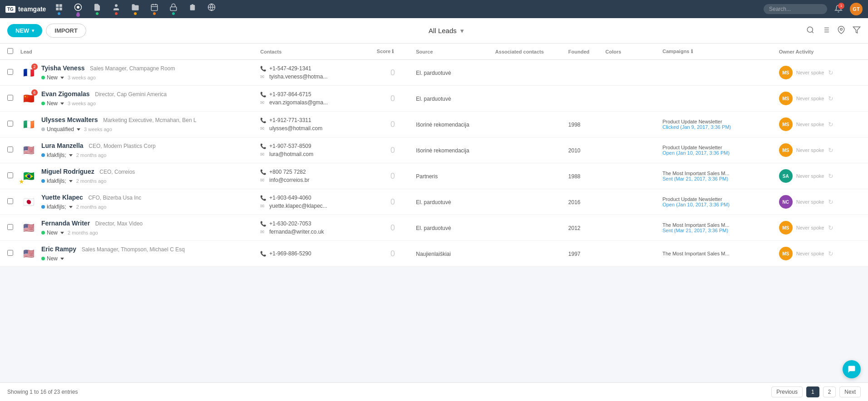  Describe the element at coordinates (296, 128) in the screenshot. I see `email-address: ulysses@hotmail.com` at that location.